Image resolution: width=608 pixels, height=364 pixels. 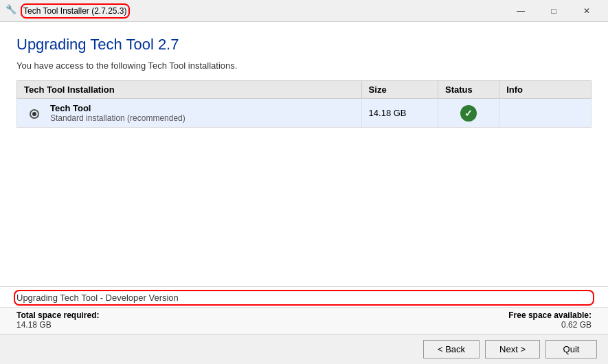 What do you see at coordinates (118, 113) in the screenshot?
I see `tool-info: Tech Tool Standard installation (recomme…` at bounding box center [118, 113].